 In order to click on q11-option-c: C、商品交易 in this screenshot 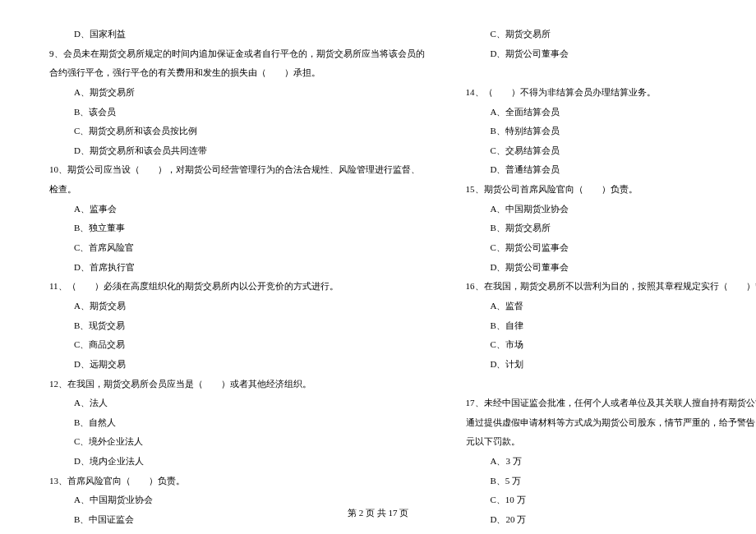, I will do `click(237, 345)`.